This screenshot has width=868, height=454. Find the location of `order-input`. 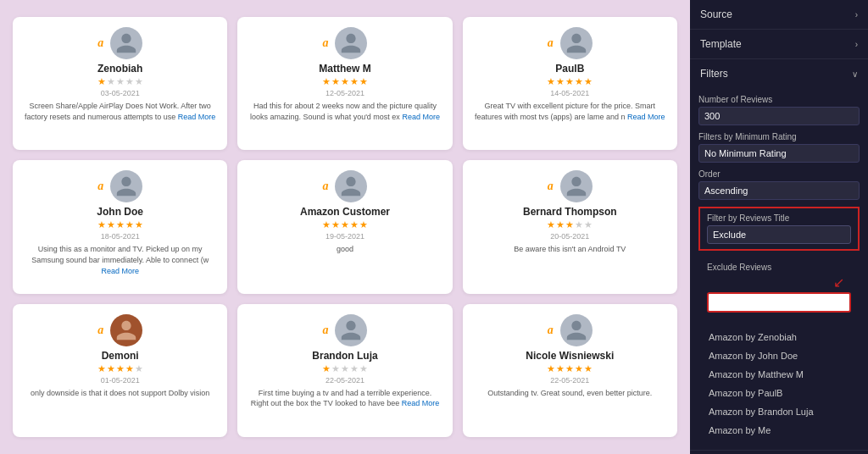

order-input is located at coordinates (779, 191).